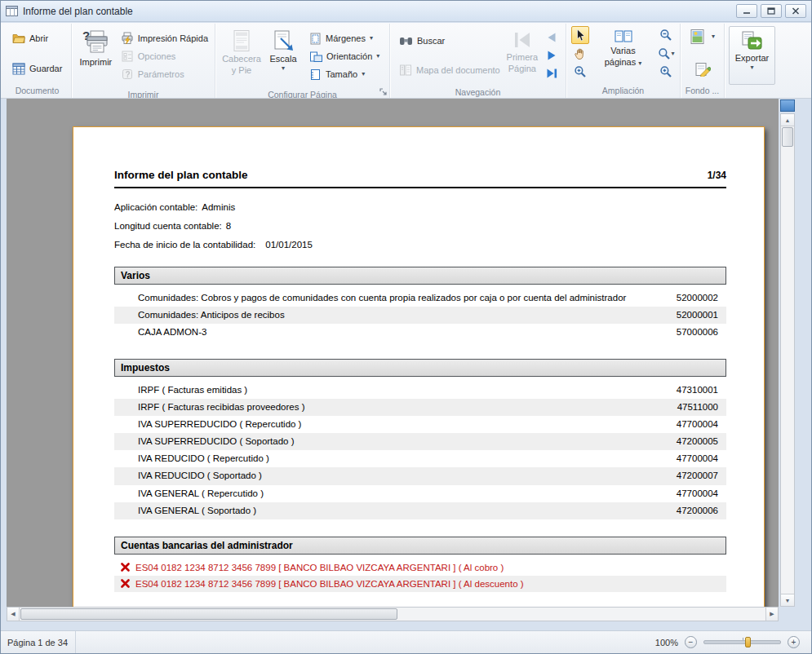 This screenshot has width=812, height=654. What do you see at coordinates (552, 55) in the screenshot?
I see `pagina-siguiente-button` at bounding box center [552, 55].